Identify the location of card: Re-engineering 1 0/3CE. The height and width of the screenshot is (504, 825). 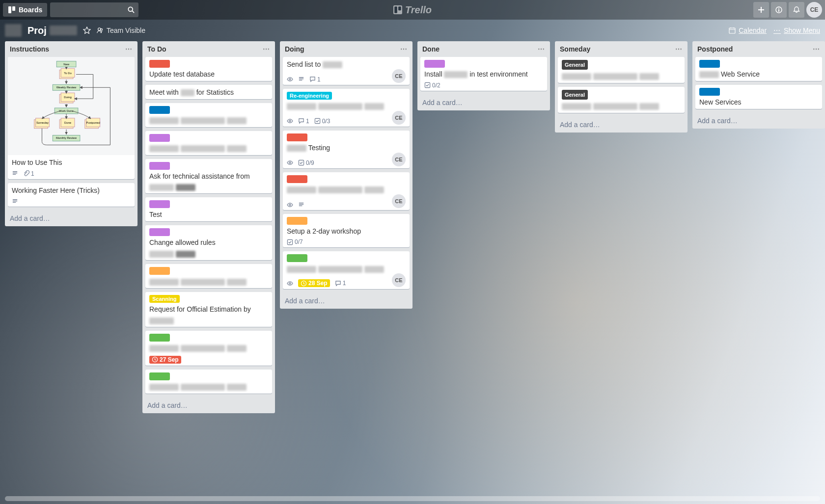
(346, 108).